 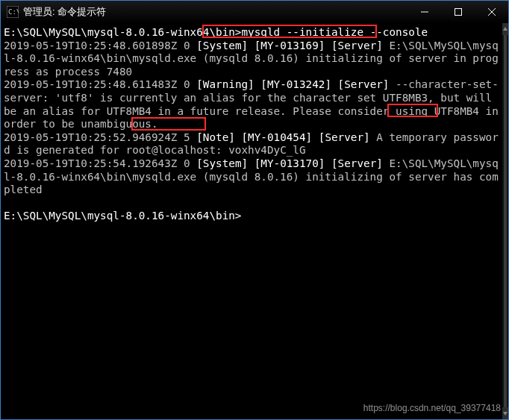 I want to click on scroll-track, so click(x=505, y=221).